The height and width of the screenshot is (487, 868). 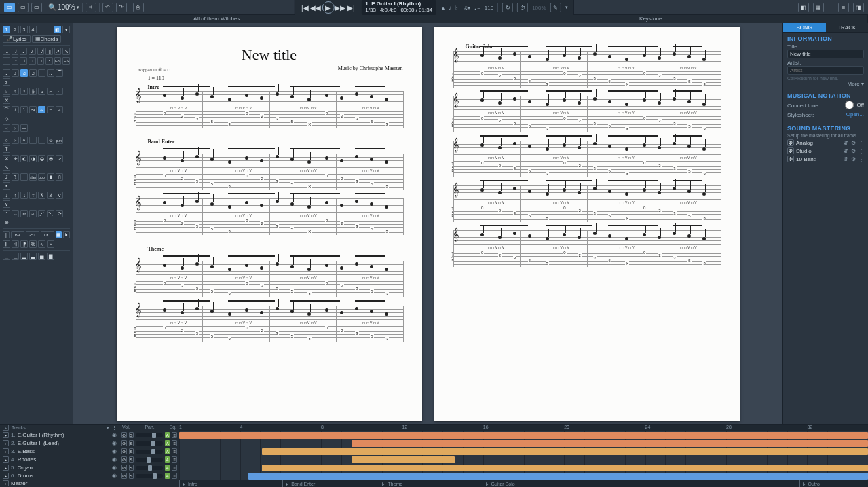 I want to click on fx-misc-c: ◒, so click(x=42, y=159).